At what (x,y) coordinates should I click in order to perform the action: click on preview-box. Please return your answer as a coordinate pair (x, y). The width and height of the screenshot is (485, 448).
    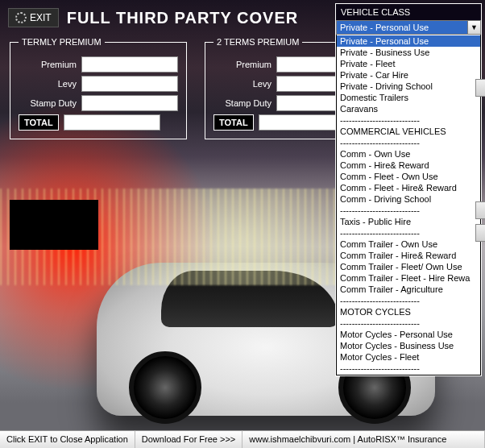
    Looking at the image, I should click on (54, 225).